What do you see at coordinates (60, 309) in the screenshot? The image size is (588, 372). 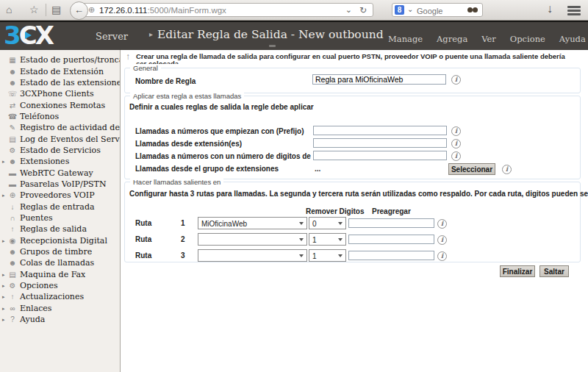 I see `sidebar-item-links: ▸∞Enlaces` at bounding box center [60, 309].